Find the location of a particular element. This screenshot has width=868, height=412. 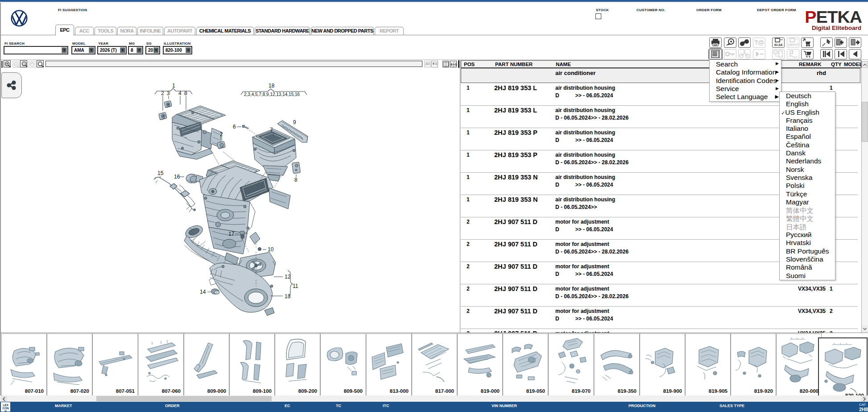

svg-text: DEPOT is located at coordinates (794, 45).